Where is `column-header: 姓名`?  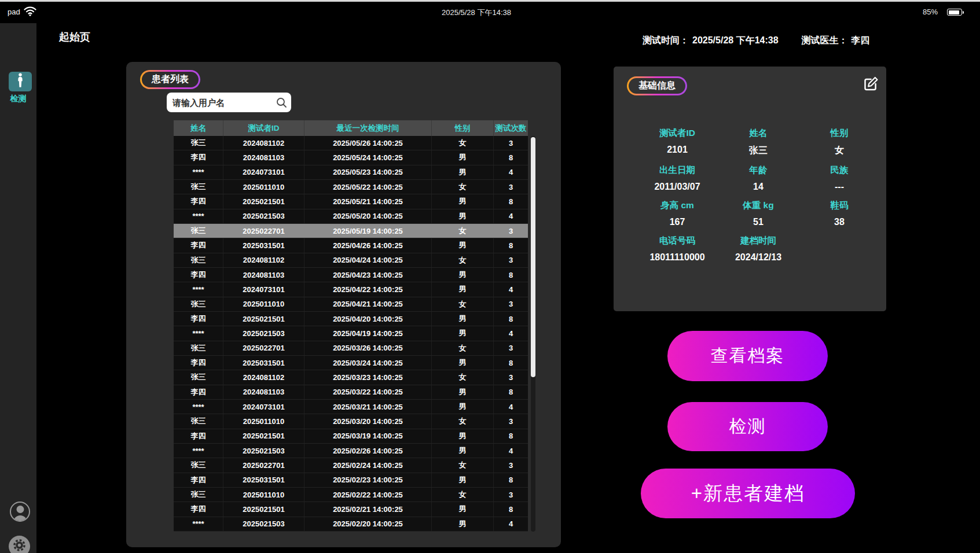
column-header: 姓名 is located at coordinates (198, 128).